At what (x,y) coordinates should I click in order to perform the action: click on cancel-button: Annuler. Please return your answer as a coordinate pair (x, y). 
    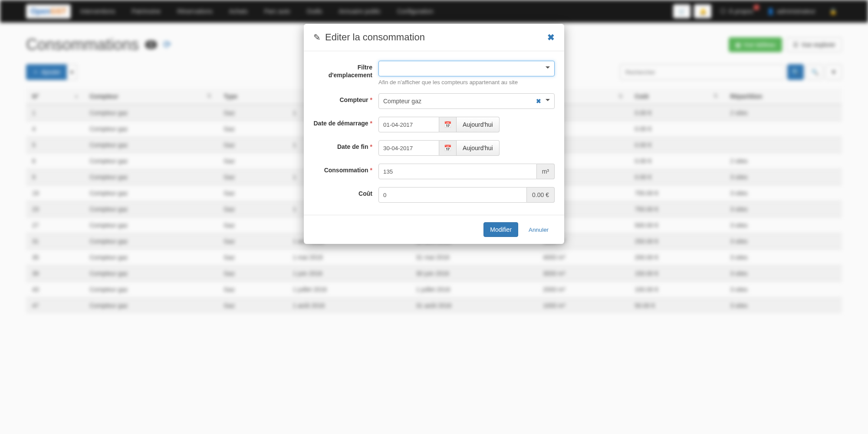
    Looking at the image, I should click on (539, 230).